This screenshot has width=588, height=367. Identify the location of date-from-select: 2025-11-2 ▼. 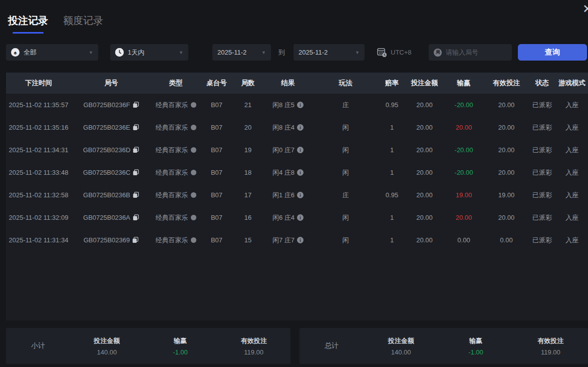
(241, 52).